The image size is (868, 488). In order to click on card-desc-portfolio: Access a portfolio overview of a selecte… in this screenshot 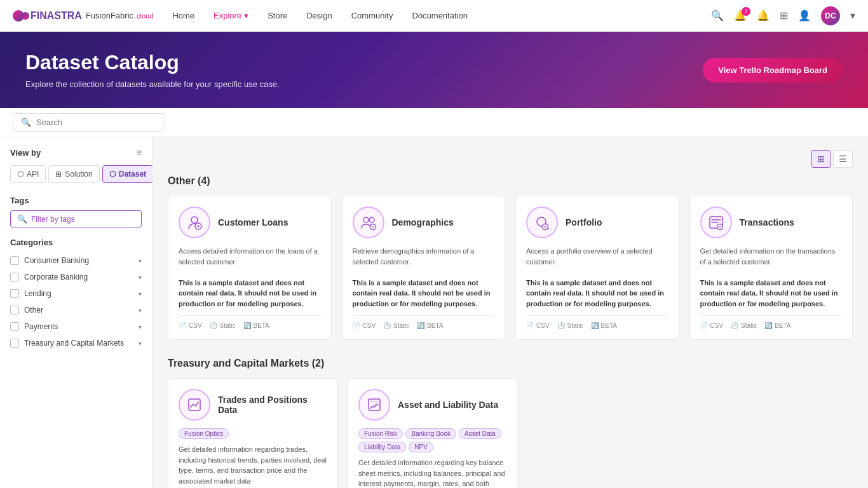, I will do `click(597, 277)`.